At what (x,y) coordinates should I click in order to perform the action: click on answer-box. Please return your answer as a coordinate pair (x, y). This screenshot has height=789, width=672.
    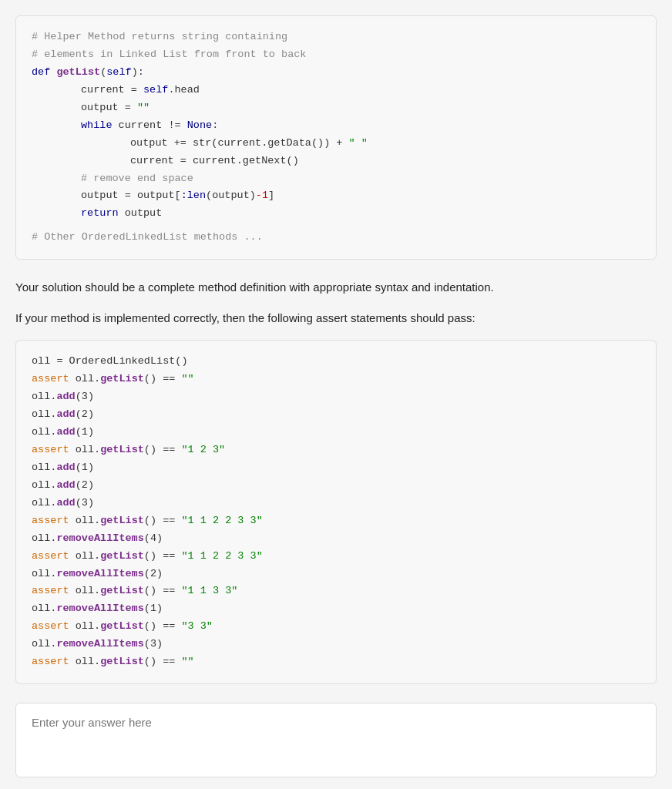
    Looking at the image, I should click on (336, 740).